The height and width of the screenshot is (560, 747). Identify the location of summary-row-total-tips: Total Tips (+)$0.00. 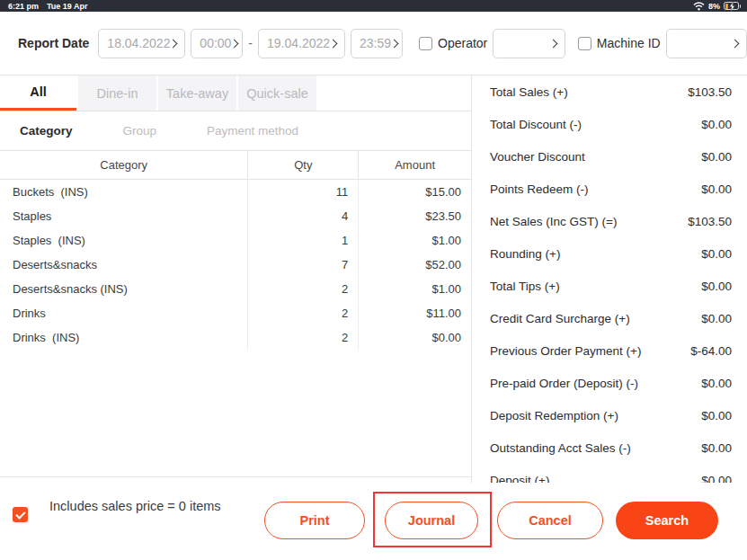
(611, 286).